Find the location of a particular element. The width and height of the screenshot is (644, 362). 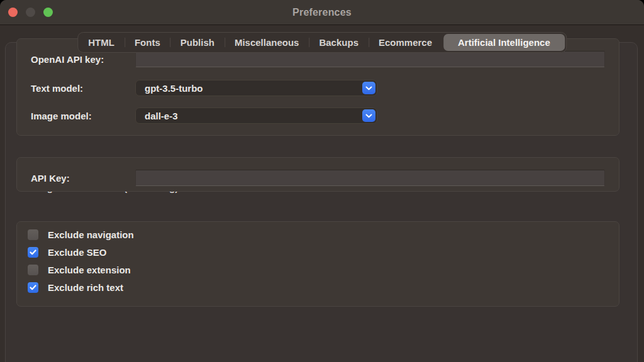

tab-miscellaneous: Miscellaneous is located at coordinates (267, 43).